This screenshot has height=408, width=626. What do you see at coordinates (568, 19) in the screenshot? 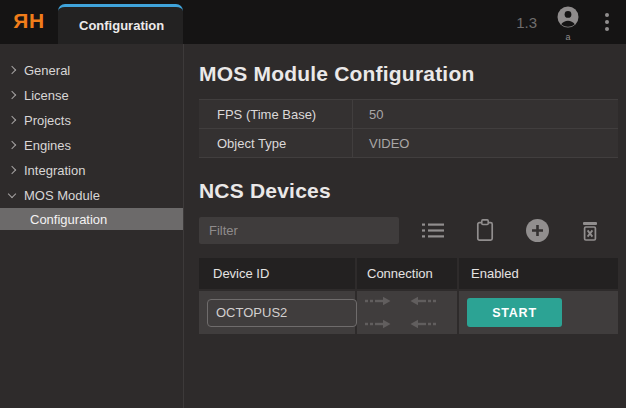
I see `user-avatar-icon` at bounding box center [568, 19].